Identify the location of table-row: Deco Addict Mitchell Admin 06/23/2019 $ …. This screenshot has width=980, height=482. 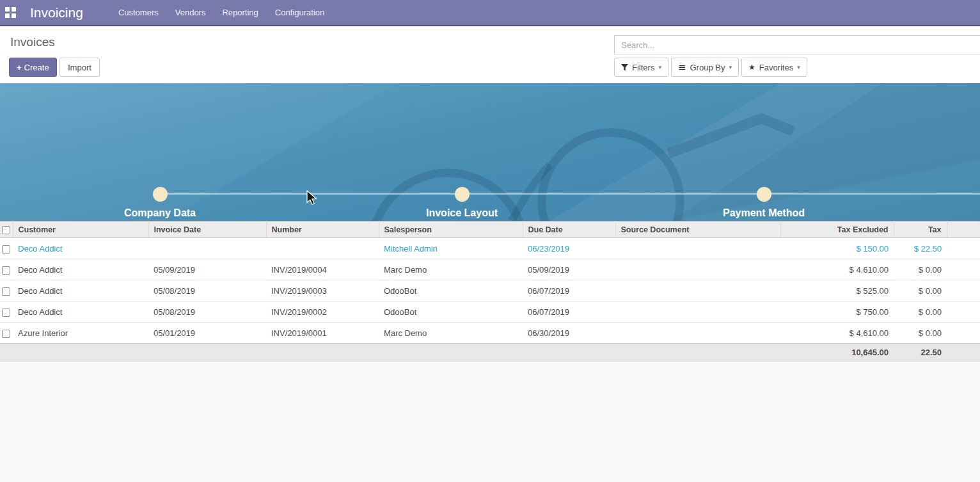
(490, 248).